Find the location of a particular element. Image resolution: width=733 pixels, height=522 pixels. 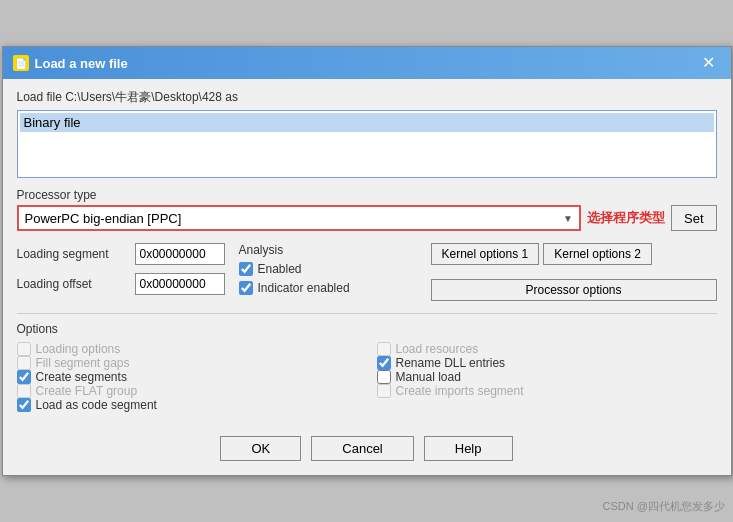

create-flat-label: Create FLAT group is located at coordinates (87, 391).